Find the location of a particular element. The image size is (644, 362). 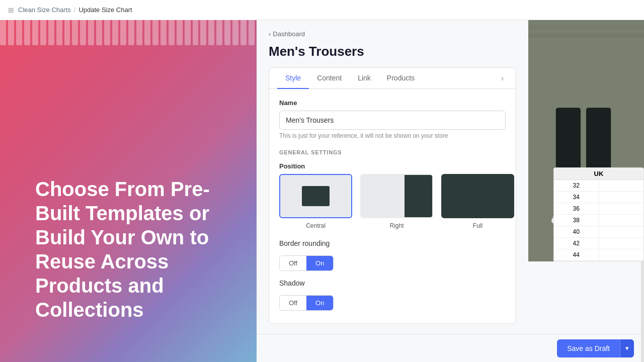

save-draft-button: Save as Draft is located at coordinates (589, 348).